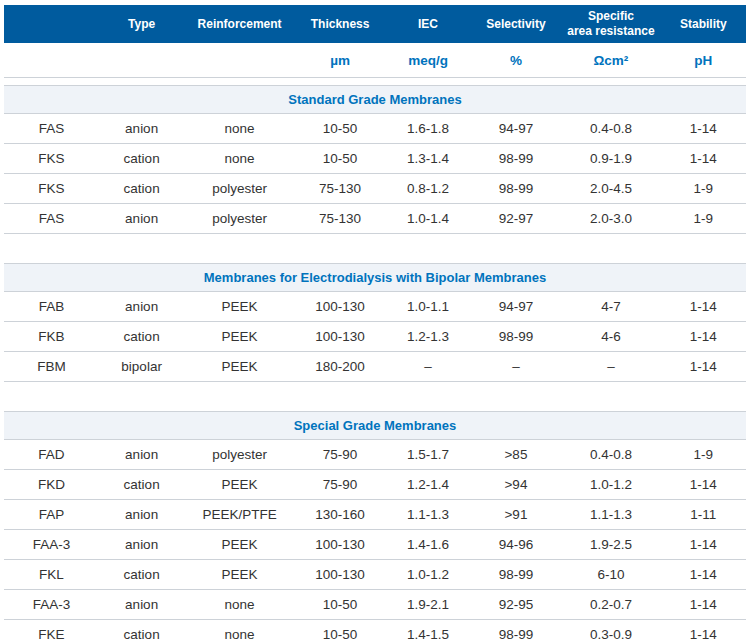  What do you see at coordinates (428, 515) in the screenshot?
I see `cell: 1.1-1.3` at bounding box center [428, 515].